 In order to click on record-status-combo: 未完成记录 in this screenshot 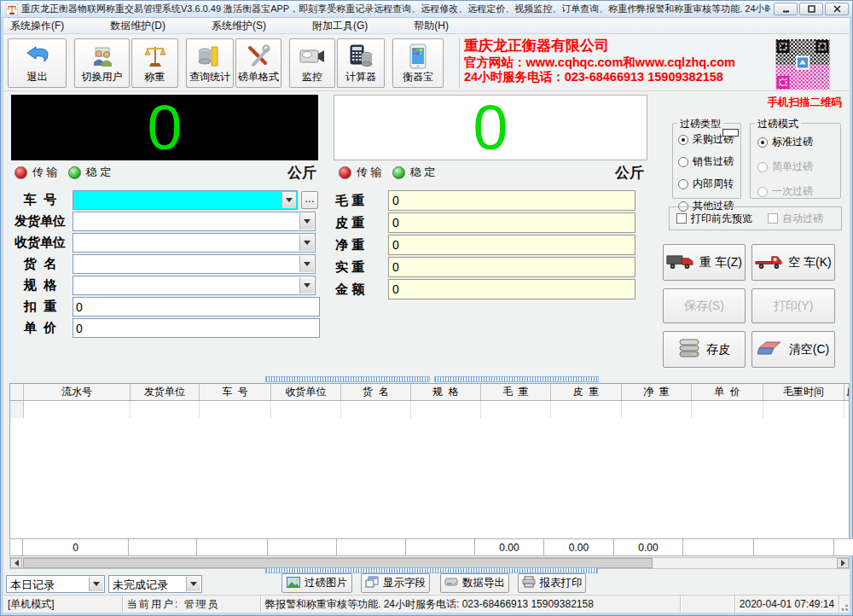, I will do `click(155, 584)`.